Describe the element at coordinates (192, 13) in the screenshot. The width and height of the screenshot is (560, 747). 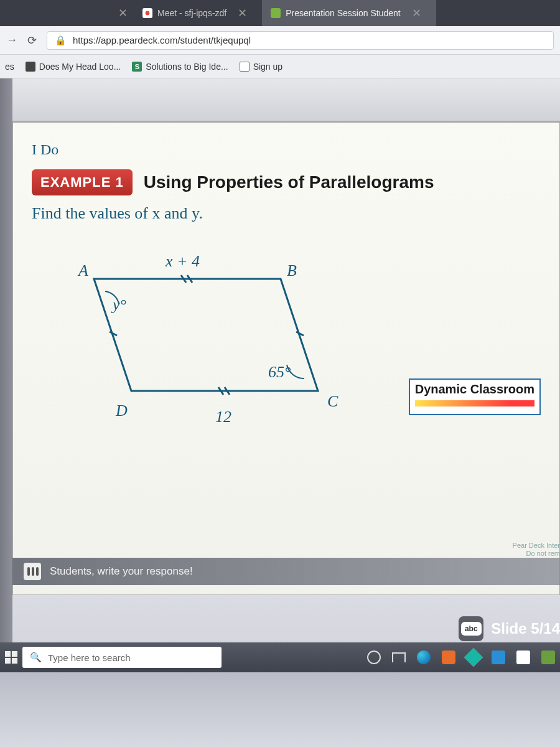
I see `tab-label: Meet - sfj-ipqs-zdf` at that location.